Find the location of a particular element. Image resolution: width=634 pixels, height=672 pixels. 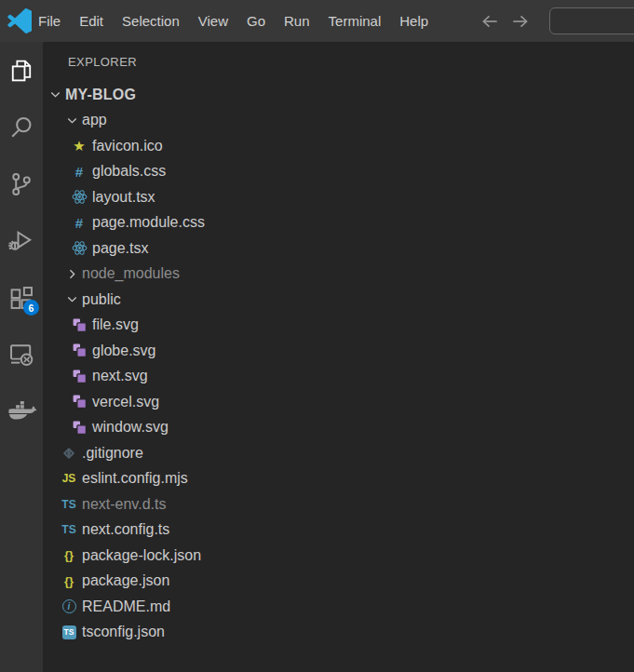

git-branch-icon is located at coordinates (21, 184).